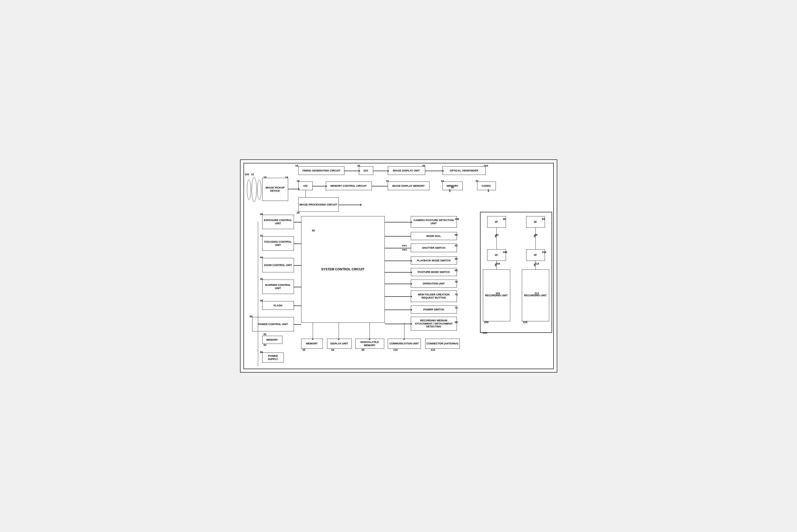 Image resolution: width=797 pixels, height=532 pixels. I want to click on zoom-control-label: ZOOM CONTROL UNIT, so click(278, 265).